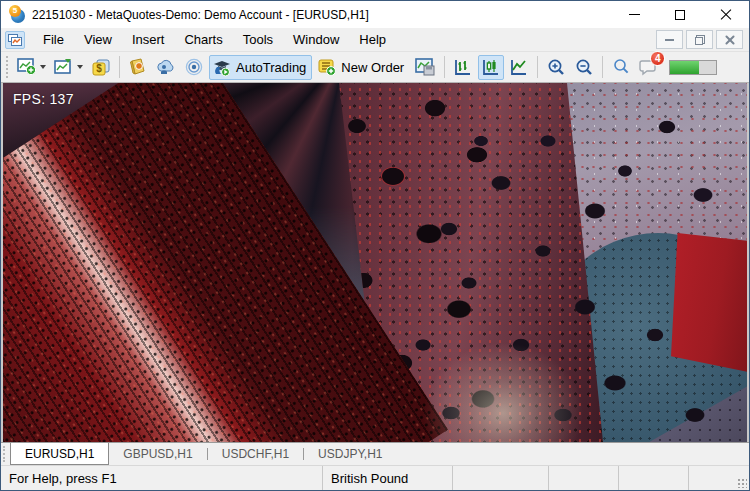  What do you see at coordinates (43, 67) in the screenshot?
I see `new-chart-dropdown-caret` at bounding box center [43, 67].